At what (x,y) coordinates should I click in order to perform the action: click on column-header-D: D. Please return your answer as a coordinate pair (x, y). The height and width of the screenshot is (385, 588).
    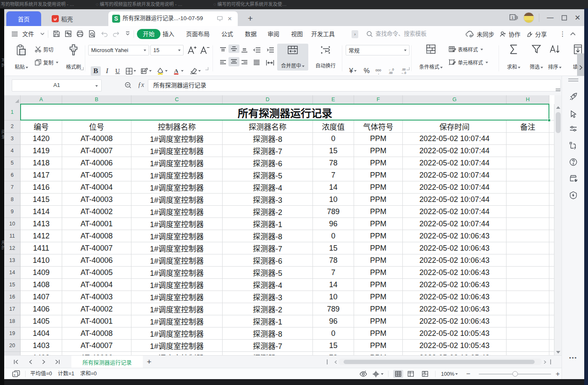
    Looking at the image, I should click on (268, 100).